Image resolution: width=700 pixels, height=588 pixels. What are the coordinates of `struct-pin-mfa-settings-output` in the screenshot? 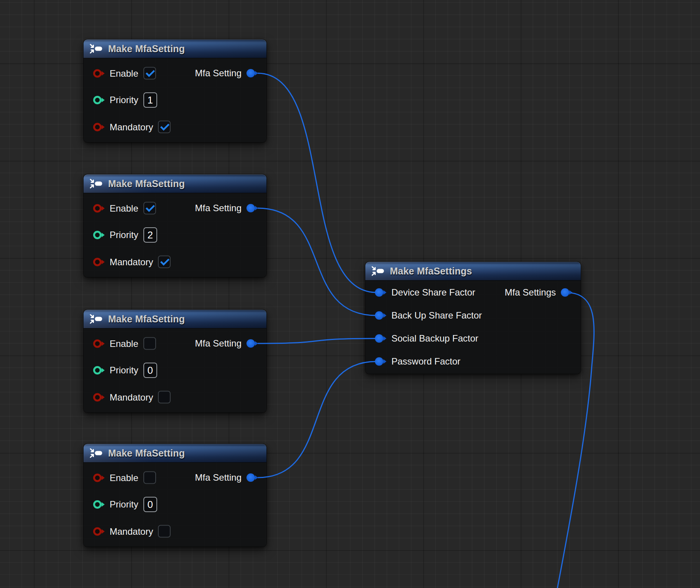 It's located at (567, 292).